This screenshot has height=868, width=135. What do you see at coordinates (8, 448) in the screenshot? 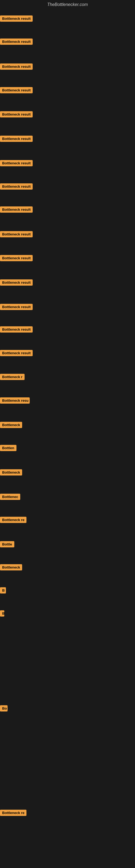
I see `bottleneck-item: Bottlen` at bounding box center [8, 448].